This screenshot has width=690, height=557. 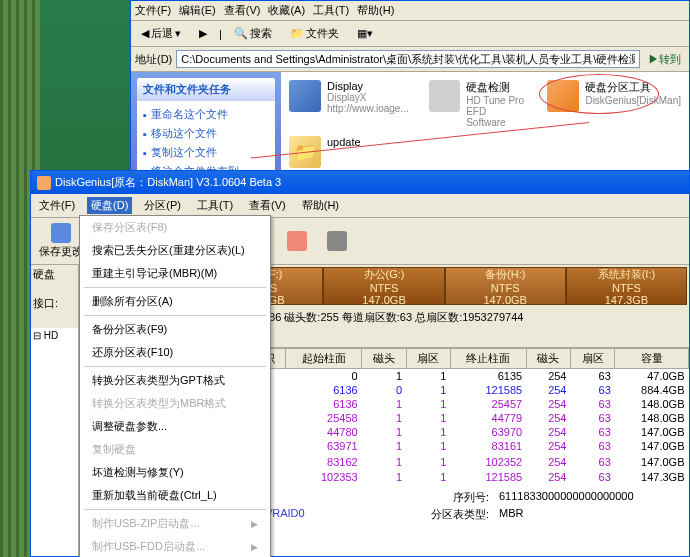 I want to click on submenu-item: 还原分区表(F10), so click(x=175, y=352).